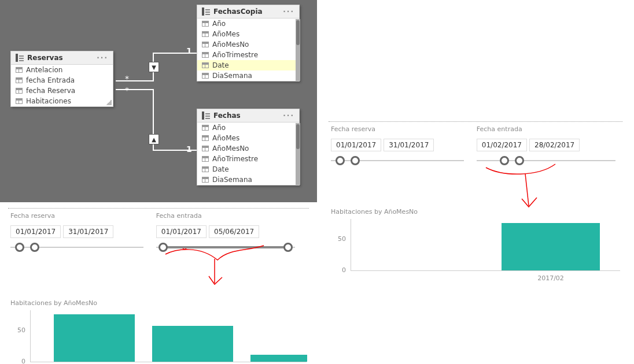  I want to click on table-title: Reservas, so click(45, 58).